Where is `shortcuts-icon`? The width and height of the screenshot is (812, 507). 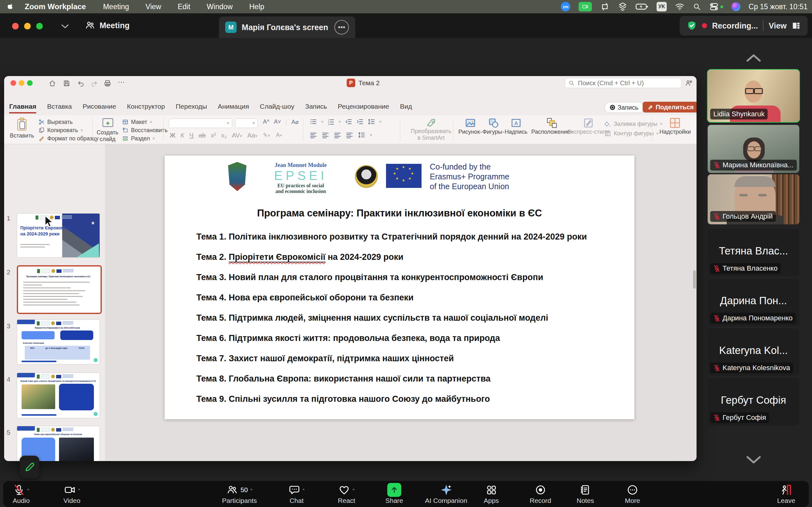 shortcuts-icon is located at coordinates (623, 7).